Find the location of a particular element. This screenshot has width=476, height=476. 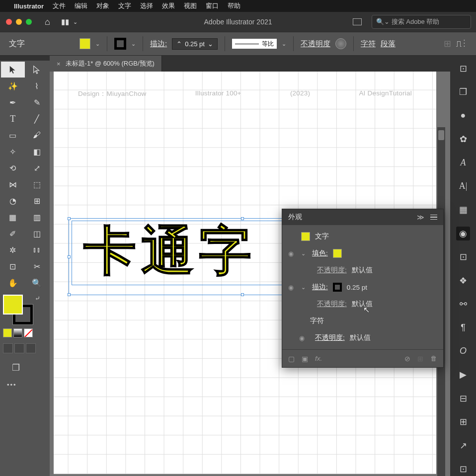

symbol-sprayer-tool: ✲ is located at coordinates (13, 250).